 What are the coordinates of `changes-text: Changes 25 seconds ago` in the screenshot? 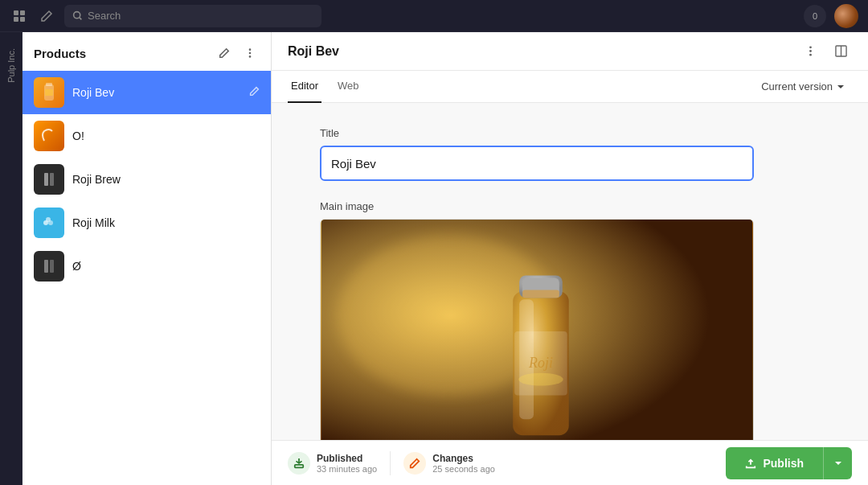 It's located at (464, 463).